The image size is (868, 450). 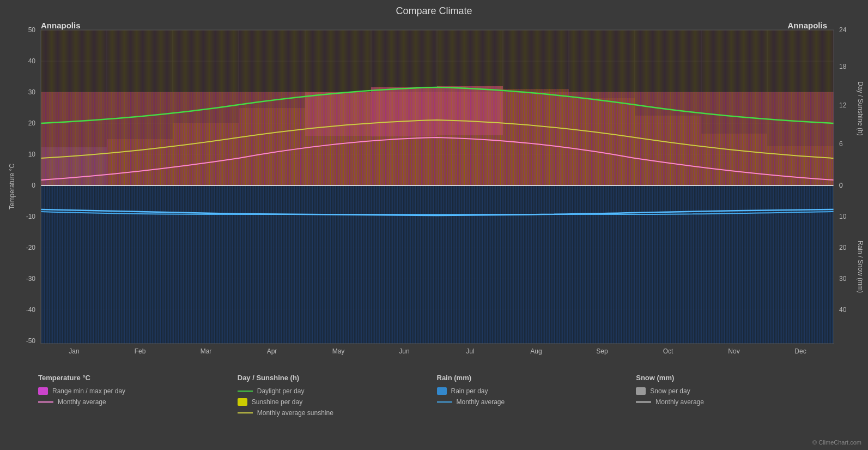 I want to click on y-label-30: 30, so click(x=32, y=92).